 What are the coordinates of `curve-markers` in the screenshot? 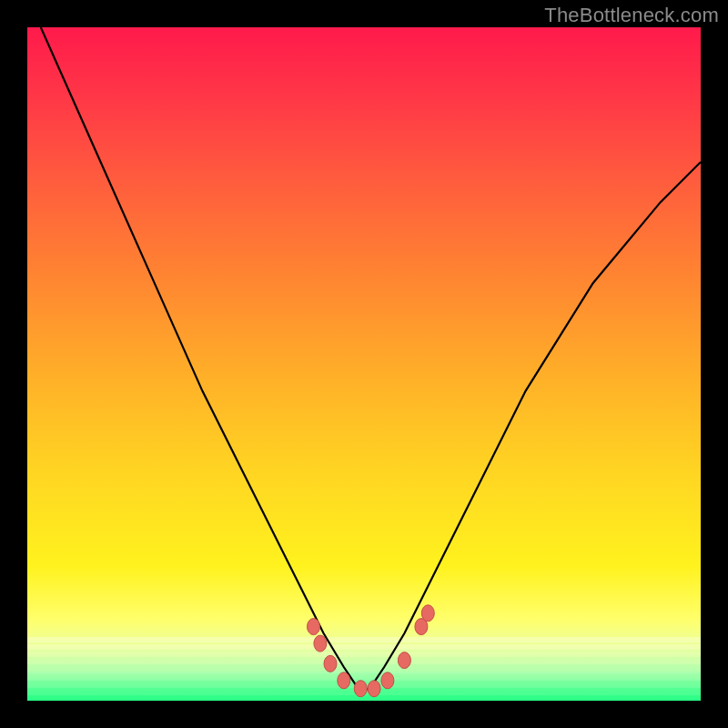 It's located at (371, 652).